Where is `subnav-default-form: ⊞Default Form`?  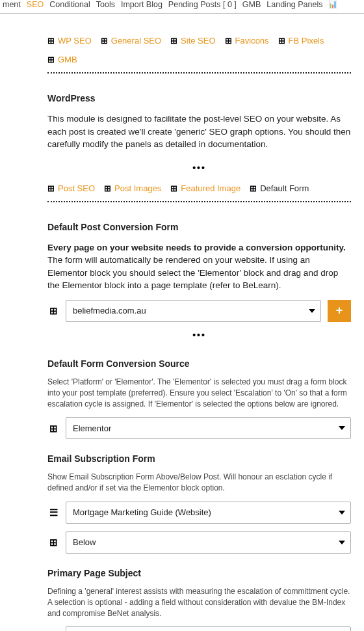 subnav-default-form: ⊞Default Form is located at coordinates (280, 189).